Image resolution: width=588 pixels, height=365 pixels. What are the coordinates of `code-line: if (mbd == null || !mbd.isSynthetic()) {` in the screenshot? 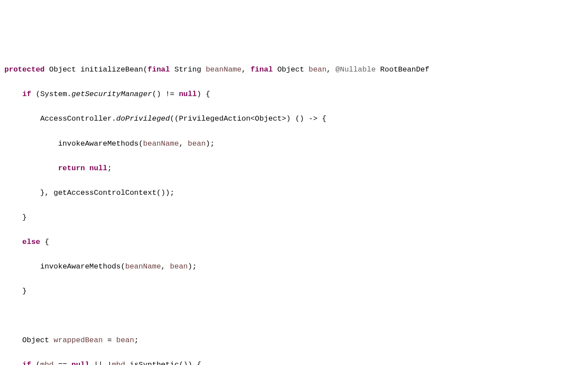 It's located at (294, 362).